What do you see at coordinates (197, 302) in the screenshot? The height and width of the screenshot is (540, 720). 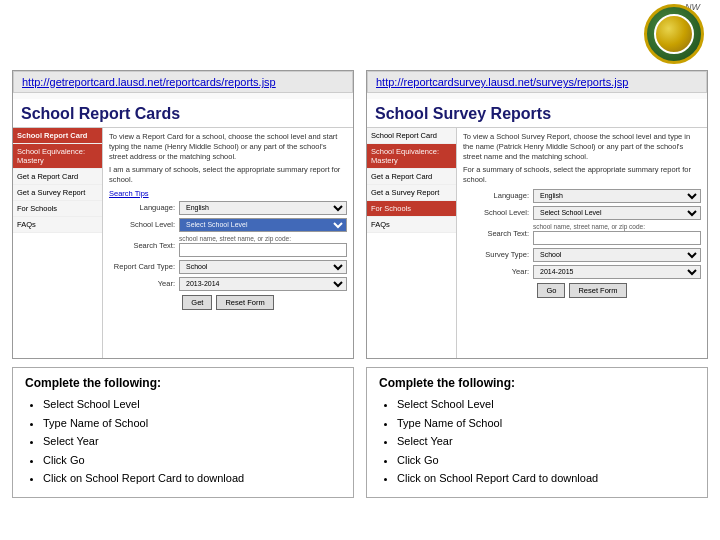 I see `left-get-button: Get` at bounding box center [197, 302].